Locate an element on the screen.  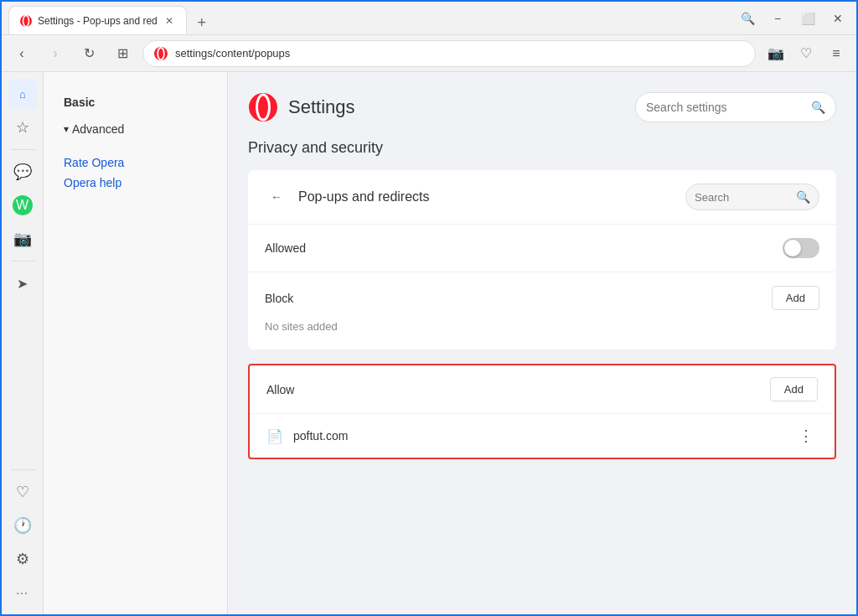
popups-card-title: Pop-ups and redirects is located at coordinates (487, 197).